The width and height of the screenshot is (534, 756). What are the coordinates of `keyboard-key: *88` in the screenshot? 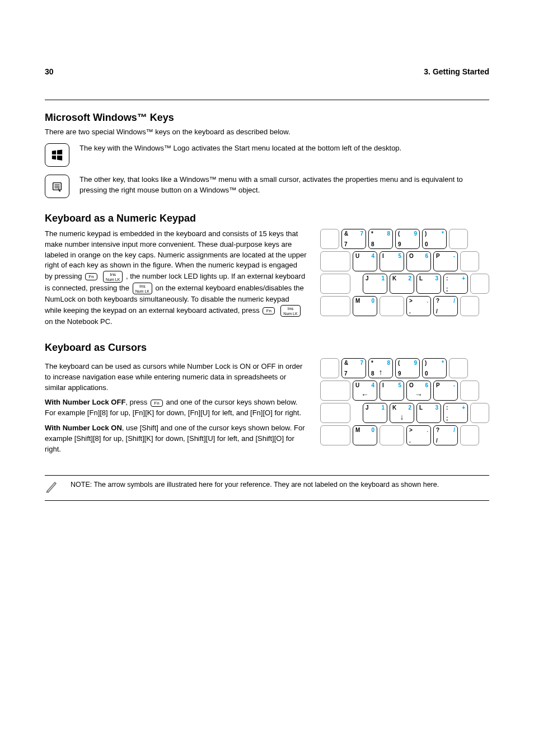 It's located at (381, 239).